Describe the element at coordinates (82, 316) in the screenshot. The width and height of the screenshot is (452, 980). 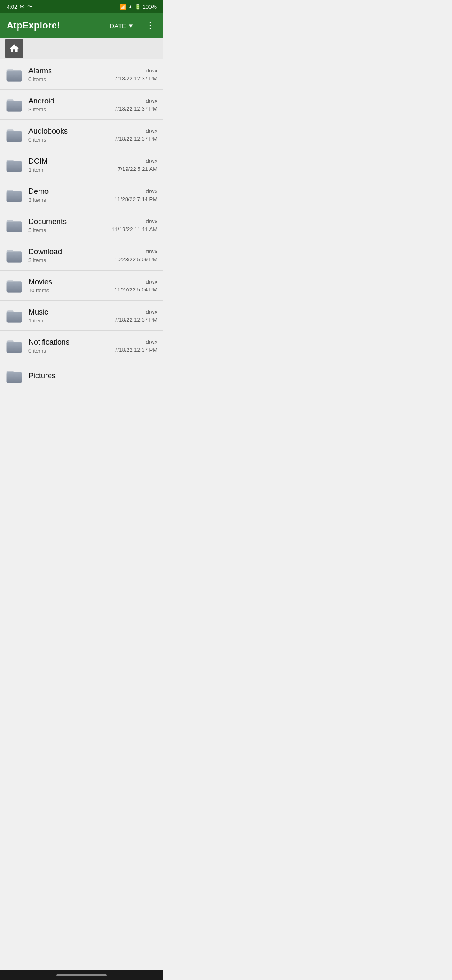
I see `list-item: Music 1 item drwx 7/18/22 12:37 PM` at that location.